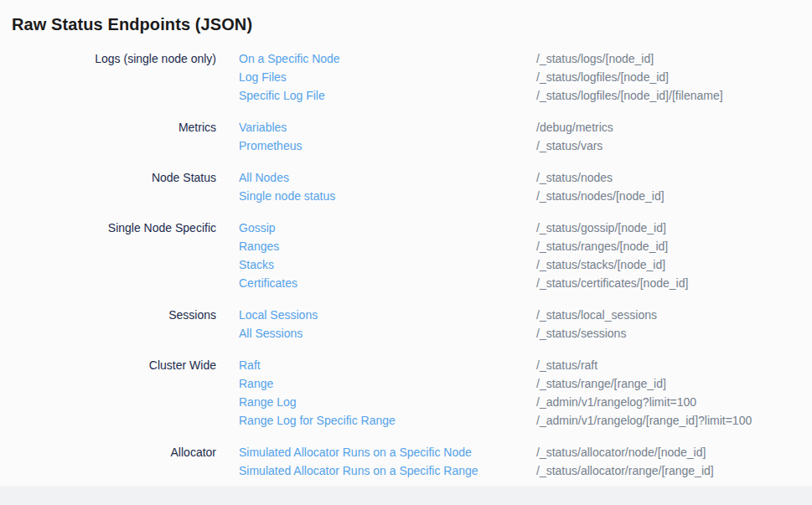  What do you see at coordinates (387, 255) in the screenshot?
I see `links-column: GossipRangesStacksCertificates` at bounding box center [387, 255].